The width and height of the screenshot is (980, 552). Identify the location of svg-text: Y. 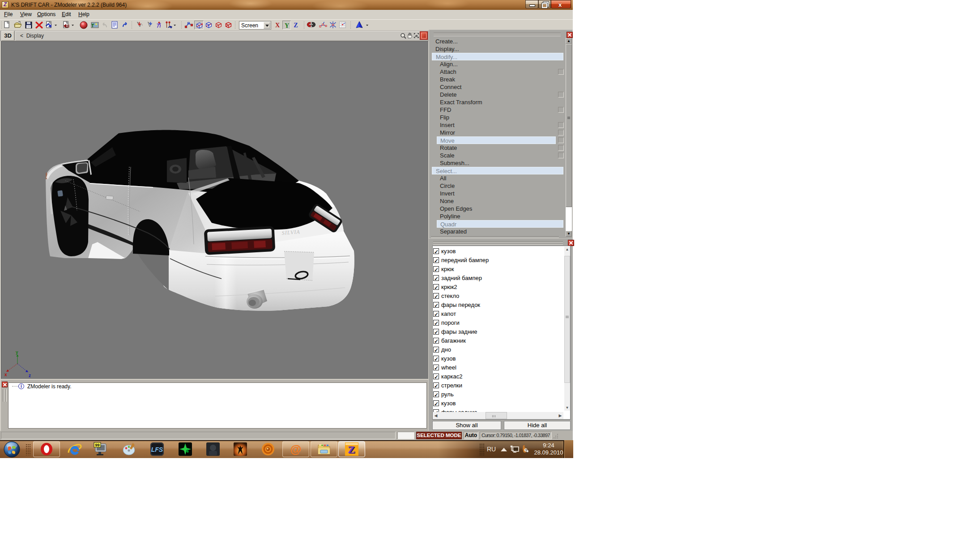
(287, 25).